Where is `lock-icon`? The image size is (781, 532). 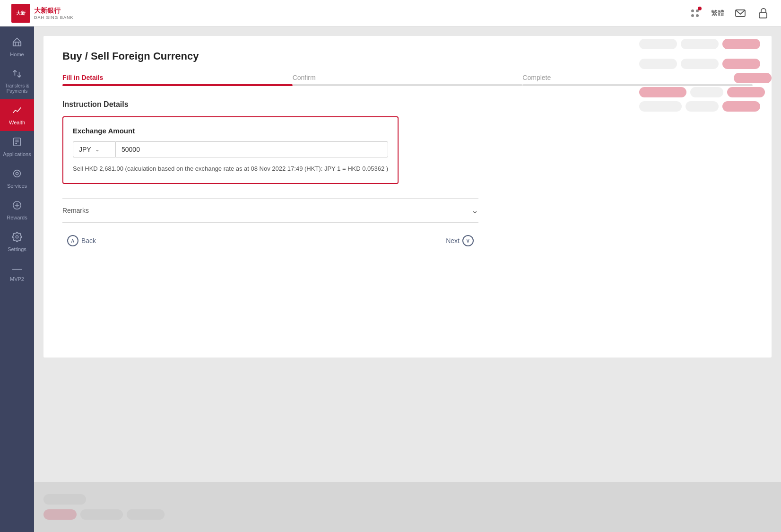 lock-icon is located at coordinates (763, 13).